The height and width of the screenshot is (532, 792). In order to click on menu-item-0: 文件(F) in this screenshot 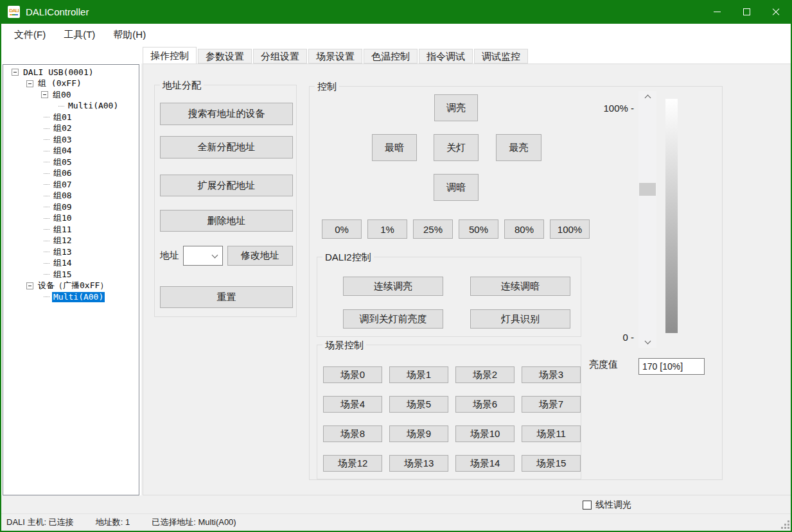, I will do `click(30, 35)`.